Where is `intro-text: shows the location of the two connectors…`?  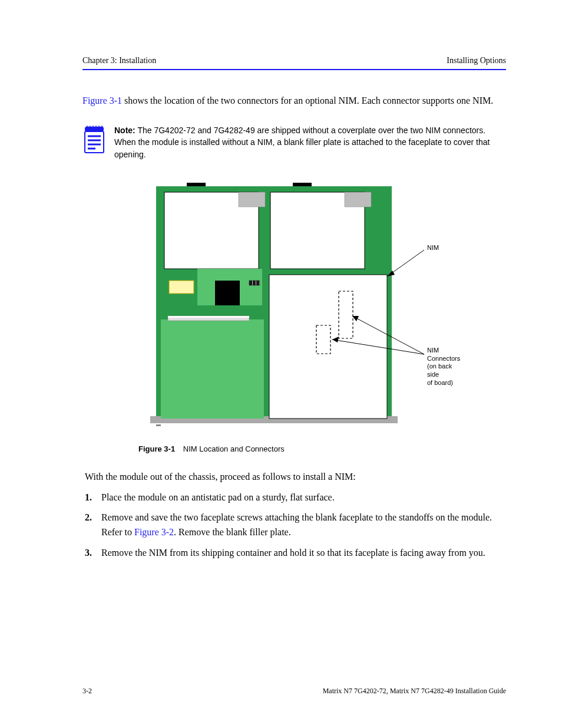
intro-text: shows the location of the two connectors… is located at coordinates (308, 100).